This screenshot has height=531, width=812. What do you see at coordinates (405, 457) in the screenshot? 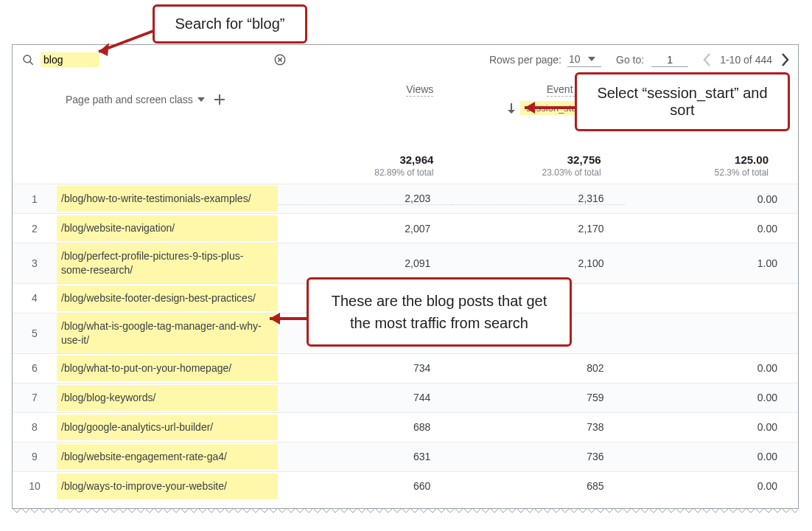
I see `table-row: 9 /blog/website-engagement-rate-ga4/ 631…` at bounding box center [405, 457].